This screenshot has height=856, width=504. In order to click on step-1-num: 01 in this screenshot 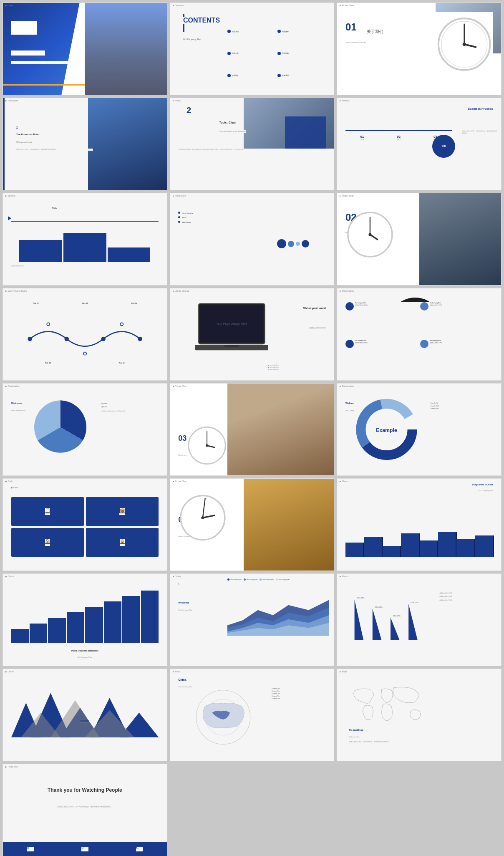, I will do `click(362, 137)`.